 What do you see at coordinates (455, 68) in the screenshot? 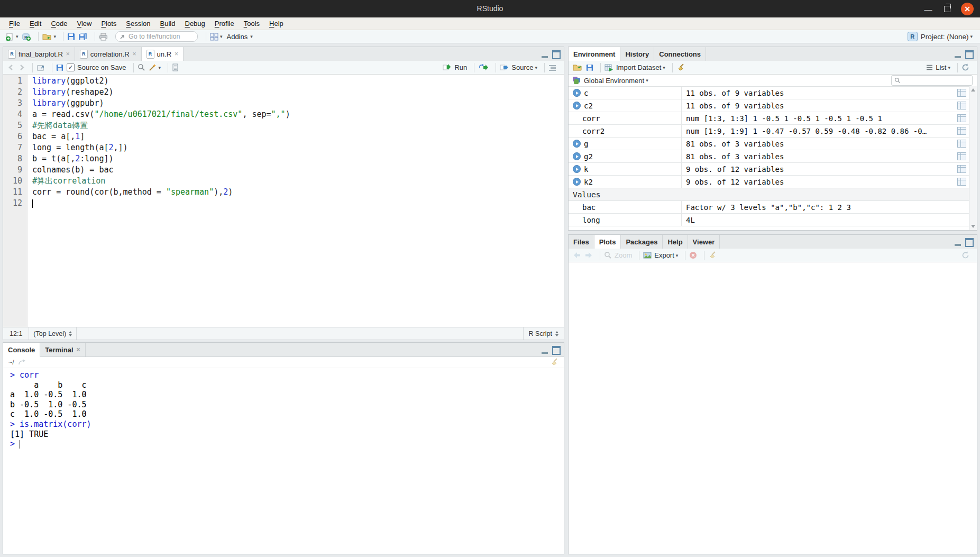
I see `run-button: Run` at bounding box center [455, 68].